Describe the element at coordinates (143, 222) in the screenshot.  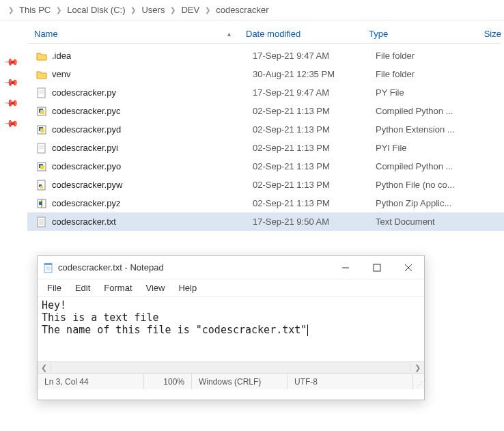
I see `file-name-cell: codescracker.txt` at that location.